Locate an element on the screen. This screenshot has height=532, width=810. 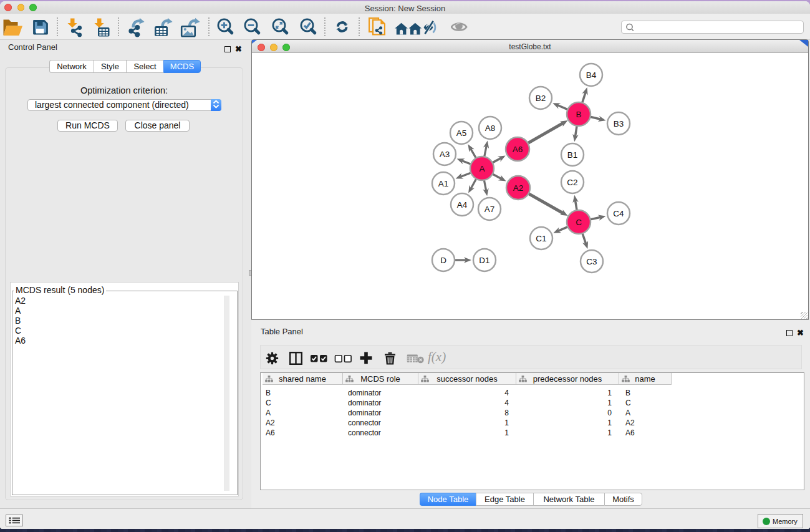
svg-text: B is located at coordinates (579, 115).